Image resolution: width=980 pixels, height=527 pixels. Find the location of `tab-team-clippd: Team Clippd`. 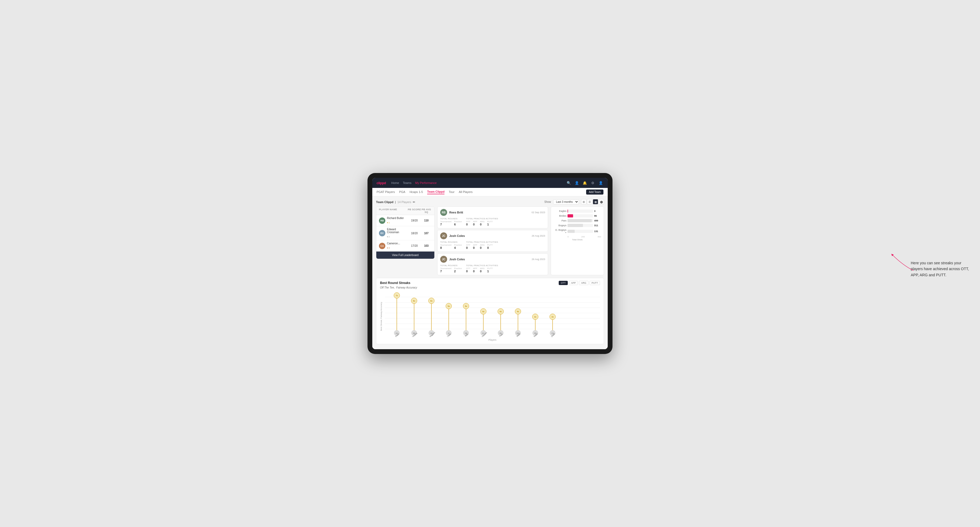

tab-team-clippd: Team Clippd is located at coordinates (436, 192).